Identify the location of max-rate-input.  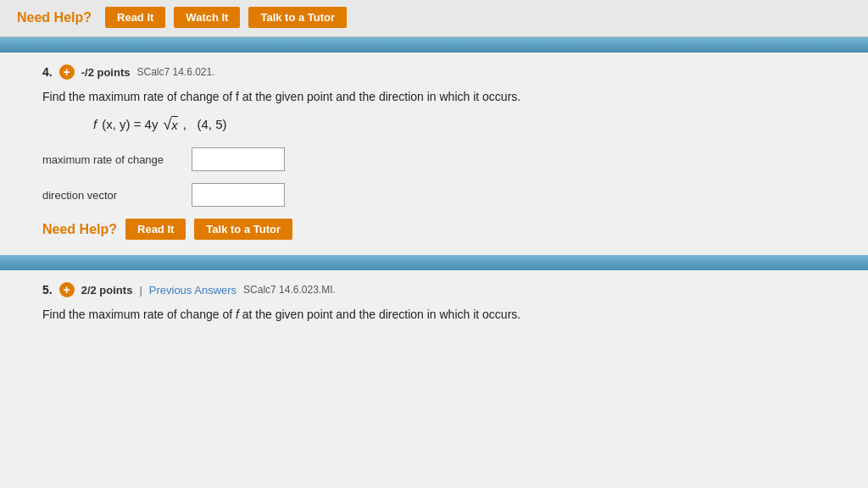
(238, 159).